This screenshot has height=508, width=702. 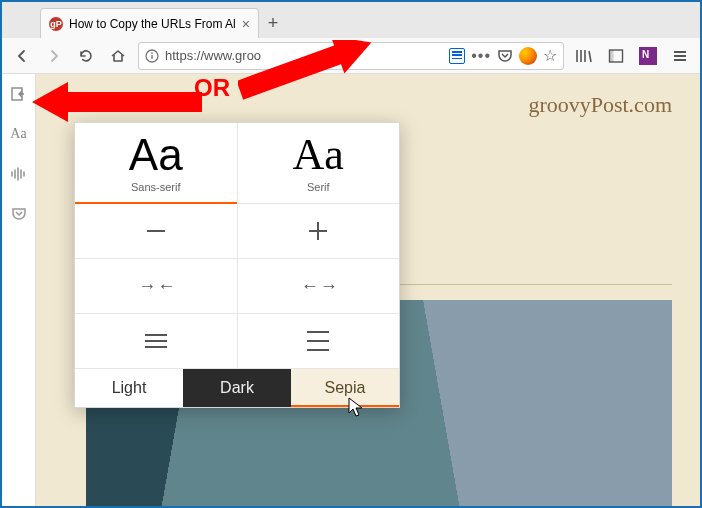 What do you see at coordinates (680, 56) in the screenshot?
I see `menu-icon` at bounding box center [680, 56].